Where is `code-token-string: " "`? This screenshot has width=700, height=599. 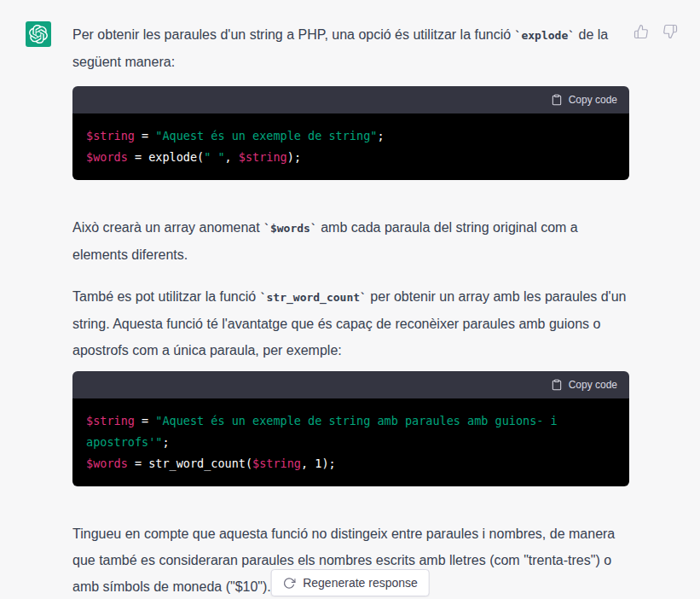 code-token-string: " " is located at coordinates (214, 157).